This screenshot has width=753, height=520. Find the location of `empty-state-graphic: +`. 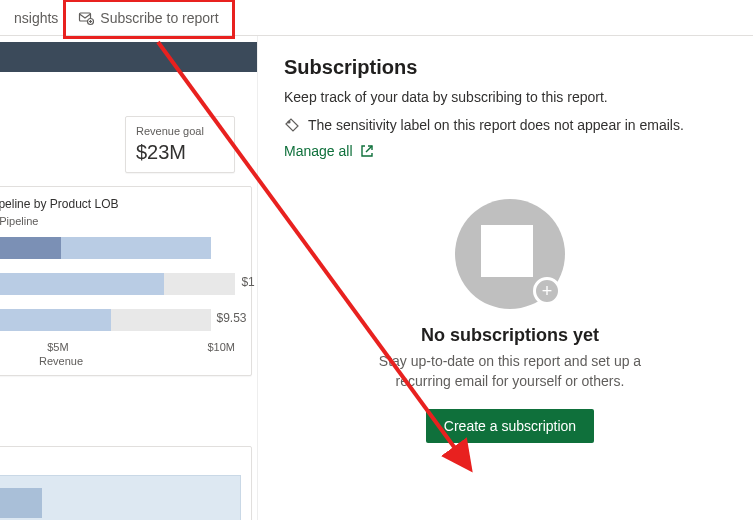

empty-state-graphic: + is located at coordinates (510, 254).